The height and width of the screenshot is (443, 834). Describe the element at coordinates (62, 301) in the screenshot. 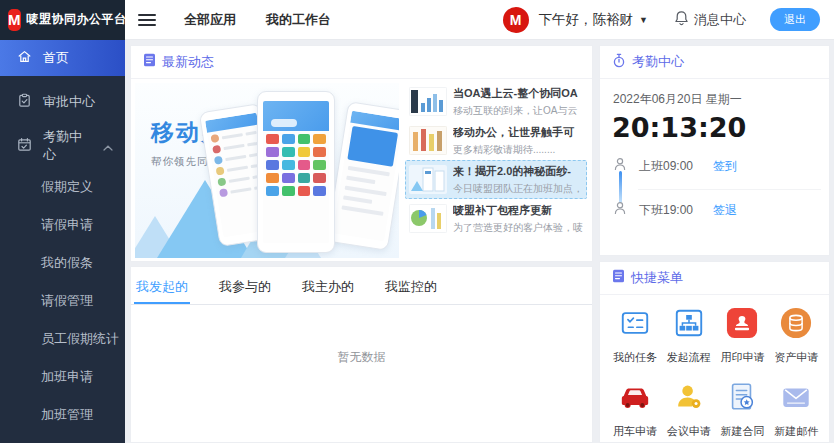

I see `sidebar-subitem-leave-management: 请假管理` at that location.